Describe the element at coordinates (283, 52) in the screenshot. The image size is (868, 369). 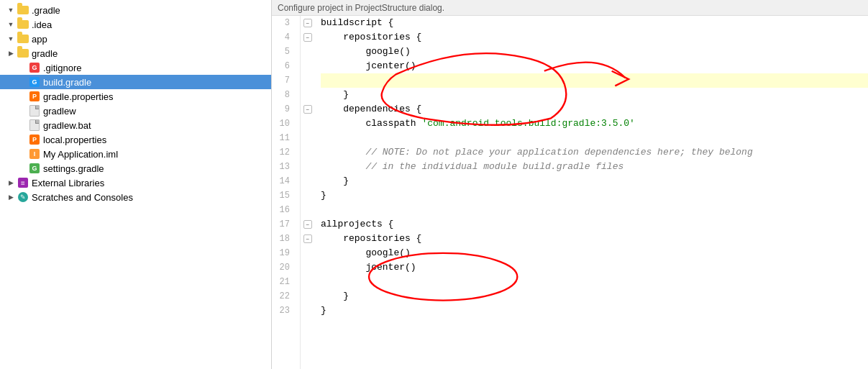
I see `line-number-5: 5` at that location.